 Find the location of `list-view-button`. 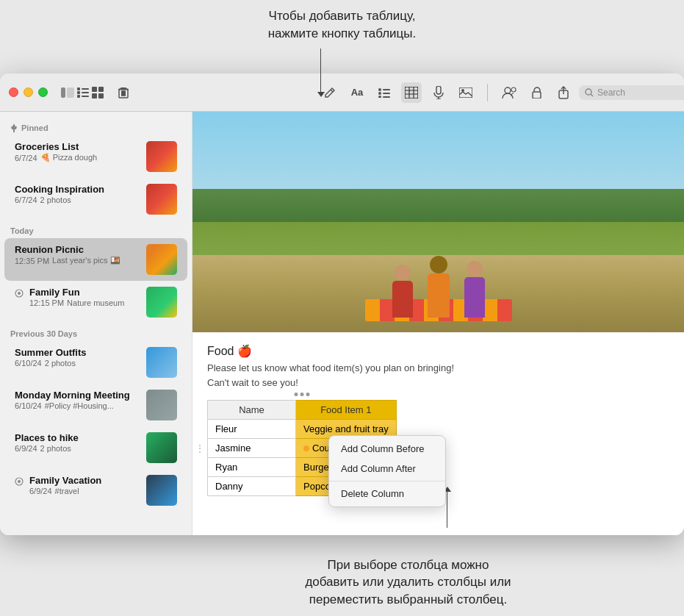

list-view-button is located at coordinates (83, 93).